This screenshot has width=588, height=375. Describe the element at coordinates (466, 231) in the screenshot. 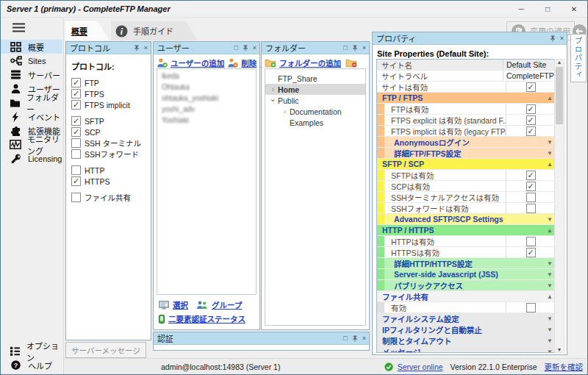

I see `property-section-header: HTTP / HTTPS▲` at that location.